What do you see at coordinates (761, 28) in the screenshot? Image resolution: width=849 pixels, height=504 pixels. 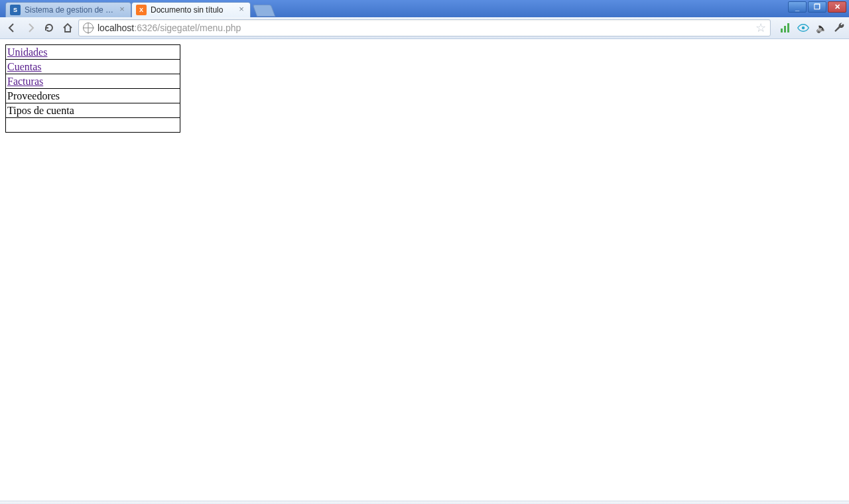 I see `bookmark-star-icon: ☆` at bounding box center [761, 28].